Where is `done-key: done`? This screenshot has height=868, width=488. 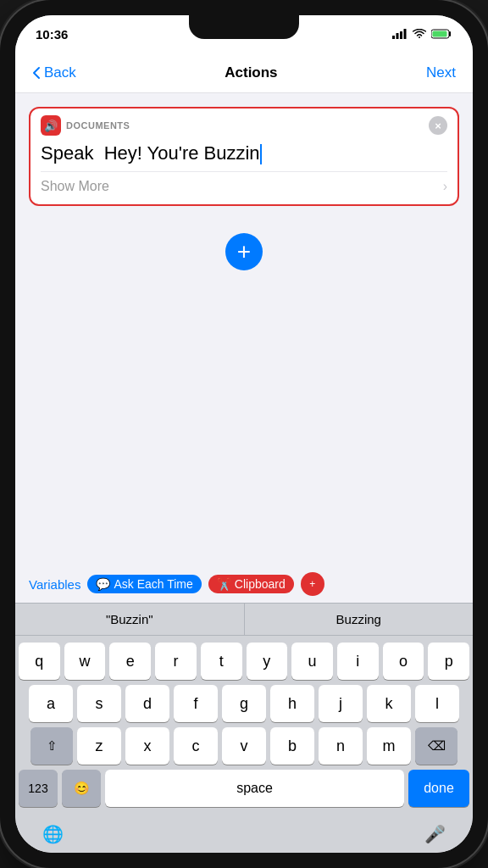 done-key: done is located at coordinates (439, 788).